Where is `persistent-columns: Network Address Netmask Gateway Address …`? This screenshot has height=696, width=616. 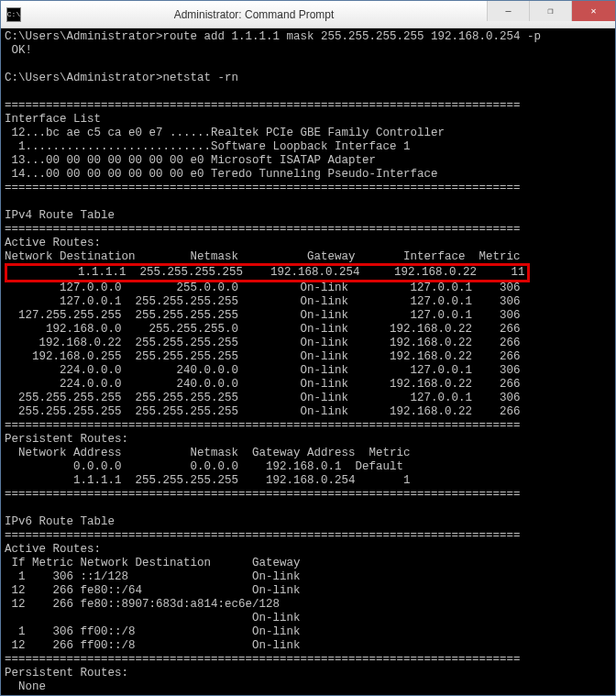
persistent-columns: Network Address Netmask Gateway Address … is located at coordinates (207, 453).